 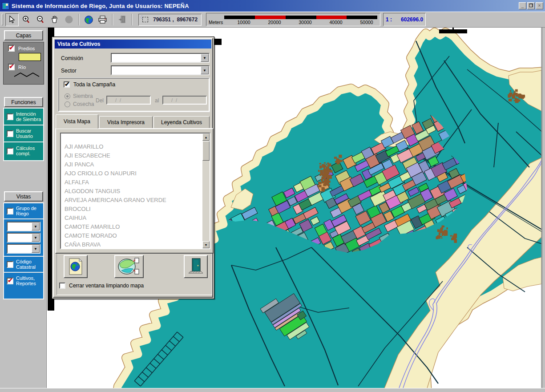 What do you see at coordinates (24, 134) in the screenshot?
I see `funcion-buscar-usuario: Buscar Usuario` at bounding box center [24, 134].